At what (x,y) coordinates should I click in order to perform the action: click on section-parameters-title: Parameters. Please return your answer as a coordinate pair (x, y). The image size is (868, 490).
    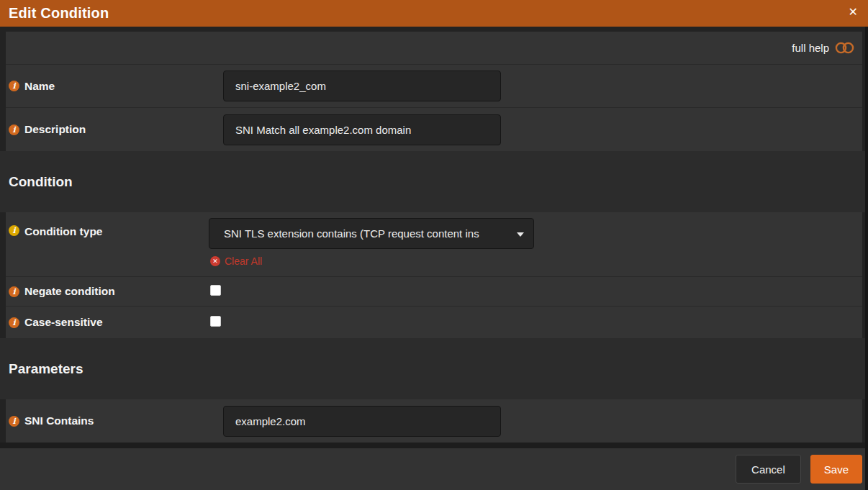
    Looking at the image, I should click on (46, 369).